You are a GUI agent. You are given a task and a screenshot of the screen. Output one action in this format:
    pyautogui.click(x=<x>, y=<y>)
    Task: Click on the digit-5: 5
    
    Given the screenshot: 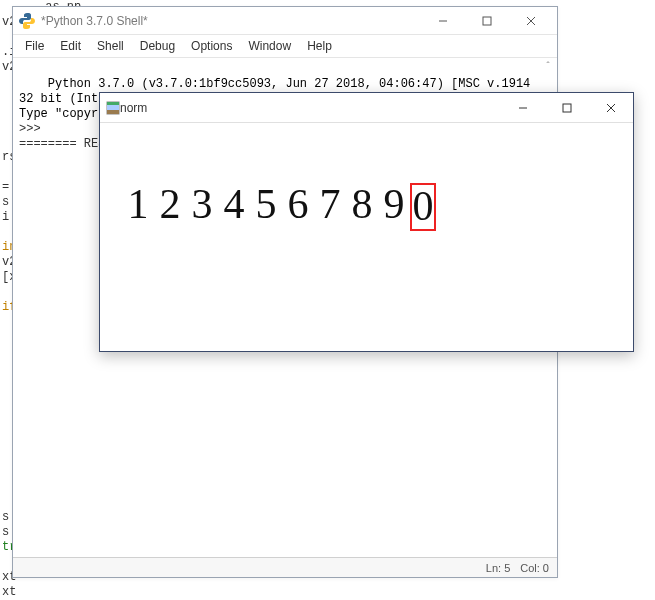 What is the action you would take?
    pyautogui.click(x=266, y=207)
    